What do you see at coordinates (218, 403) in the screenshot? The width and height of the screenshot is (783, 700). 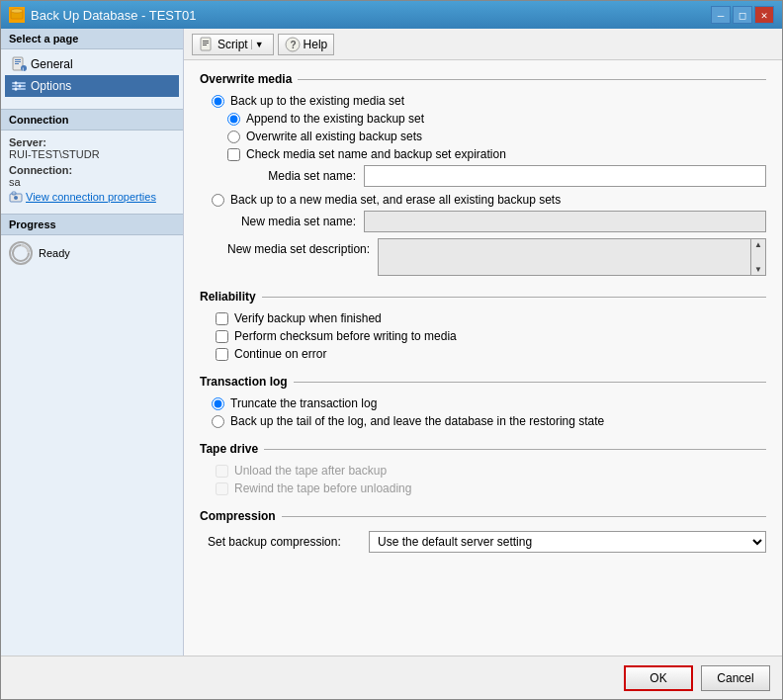 I see `truncate-log-radio` at bounding box center [218, 403].